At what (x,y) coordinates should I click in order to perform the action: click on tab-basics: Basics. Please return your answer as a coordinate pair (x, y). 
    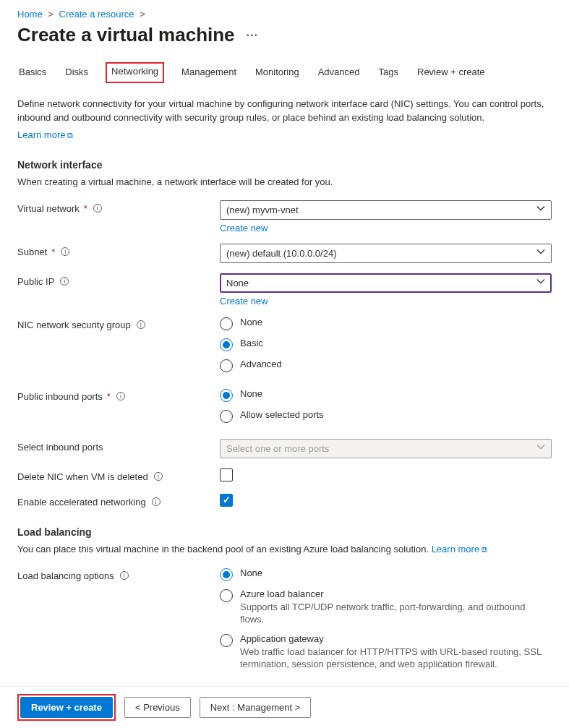
    Looking at the image, I should click on (33, 72).